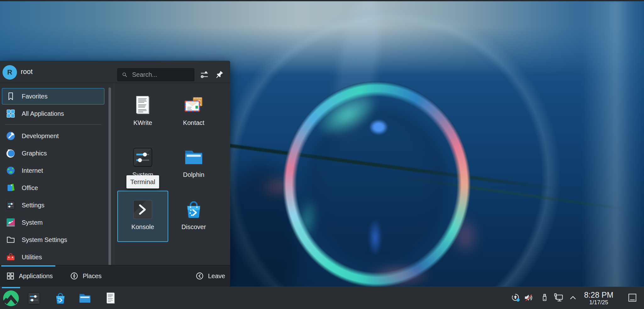 The height and width of the screenshot is (309, 644). What do you see at coordinates (375, 238) in the screenshot?
I see `wallpaper-blue-streak` at bounding box center [375, 238].